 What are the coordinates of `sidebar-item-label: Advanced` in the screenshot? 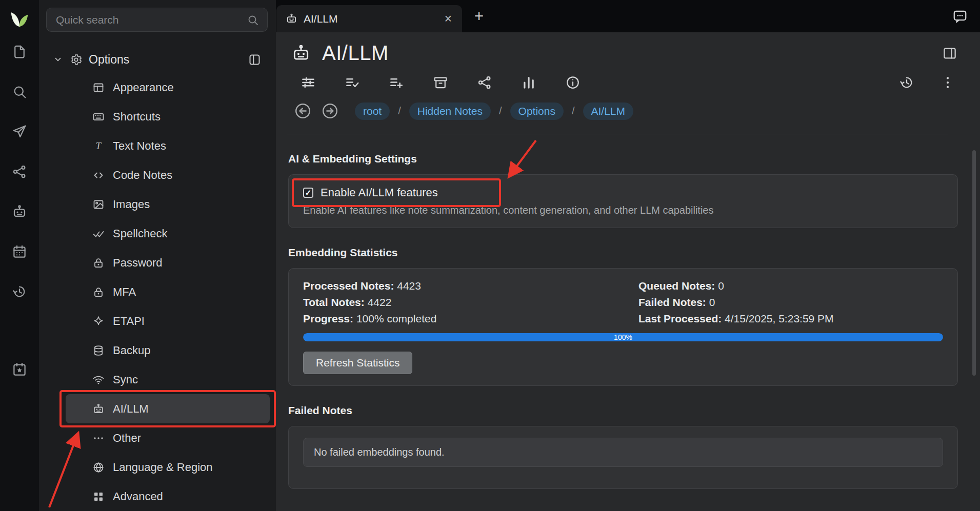 It's located at (138, 497).